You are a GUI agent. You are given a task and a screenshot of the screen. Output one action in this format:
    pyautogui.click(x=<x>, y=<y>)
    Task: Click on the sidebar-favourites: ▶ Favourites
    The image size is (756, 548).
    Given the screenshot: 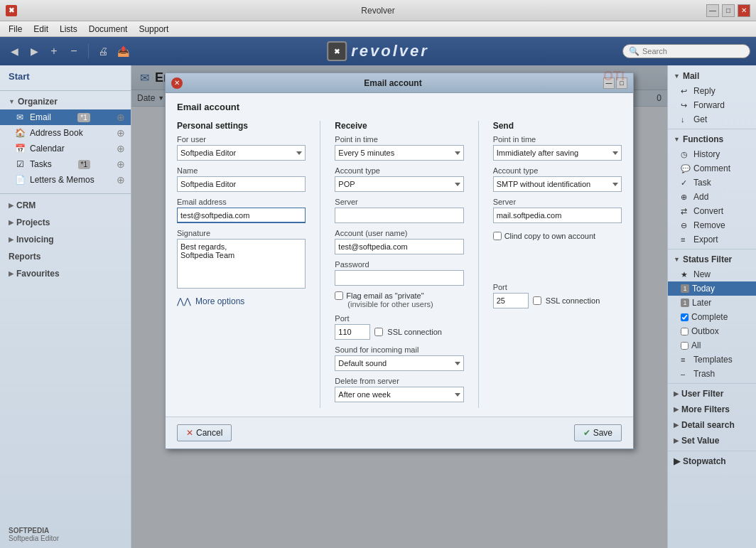 What is the action you would take?
    pyautogui.click(x=65, y=274)
    